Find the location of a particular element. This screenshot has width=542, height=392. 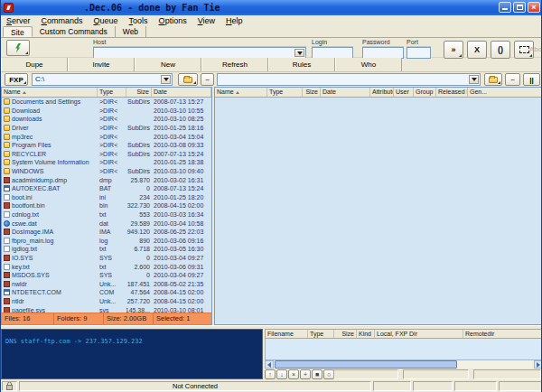

local-header-size: Size is located at coordinates (139, 92).